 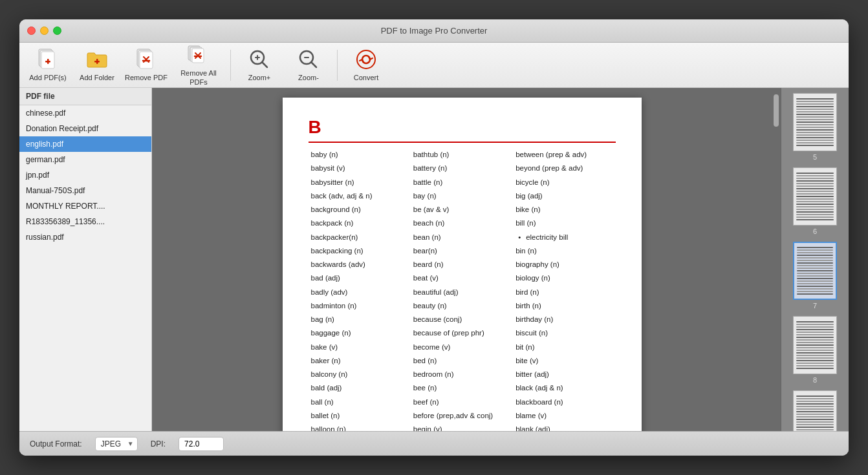 What do you see at coordinates (260, 78) in the screenshot?
I see `zoom-in-label: Zoom+` at bounding box center [260, 78].